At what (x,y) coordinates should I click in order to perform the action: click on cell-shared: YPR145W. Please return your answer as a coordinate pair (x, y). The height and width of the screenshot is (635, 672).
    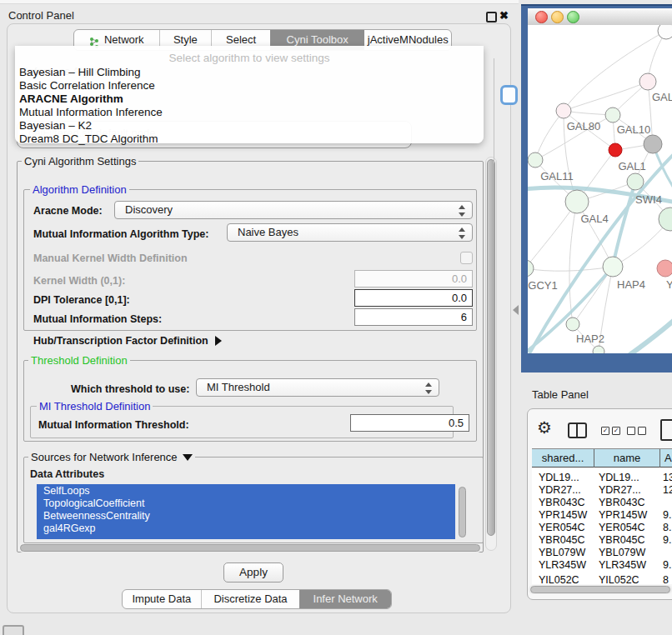
    Looking at the image, I should click on (565, 515).